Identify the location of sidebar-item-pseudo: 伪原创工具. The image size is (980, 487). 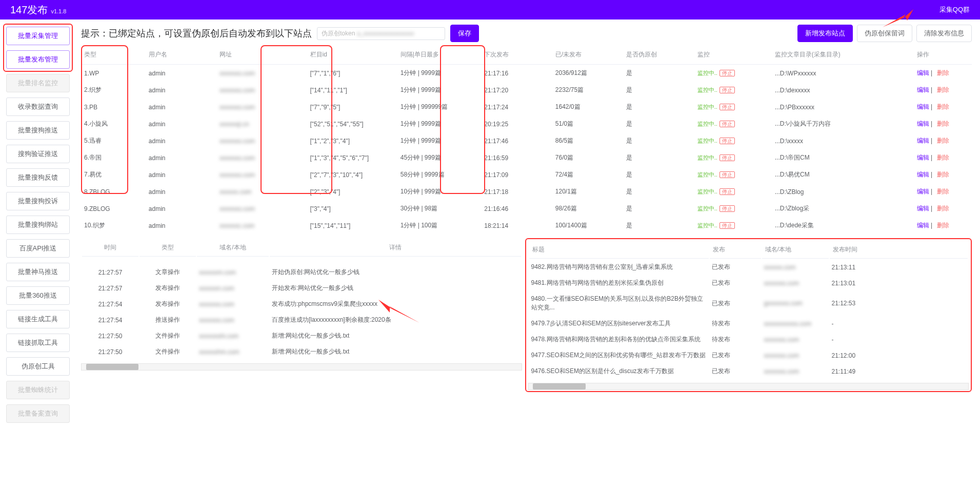
(38, 366).